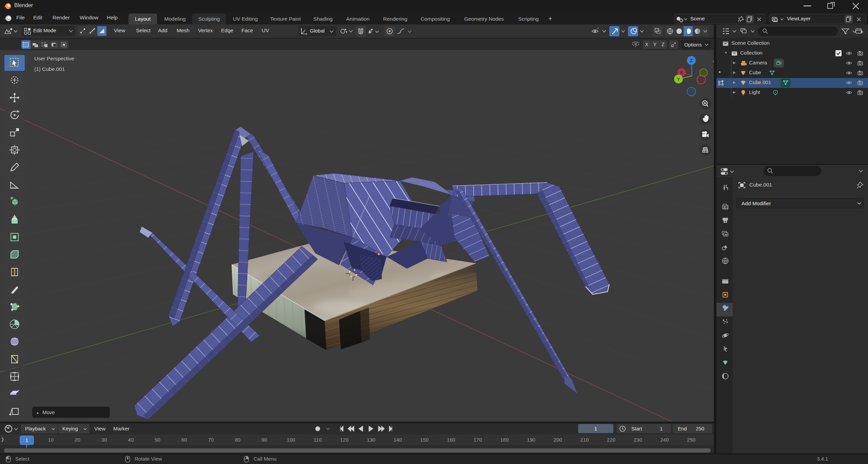  Describe the element at coordinates (691, 60) in the screenshot. I see `svg-text: Z` at that location.